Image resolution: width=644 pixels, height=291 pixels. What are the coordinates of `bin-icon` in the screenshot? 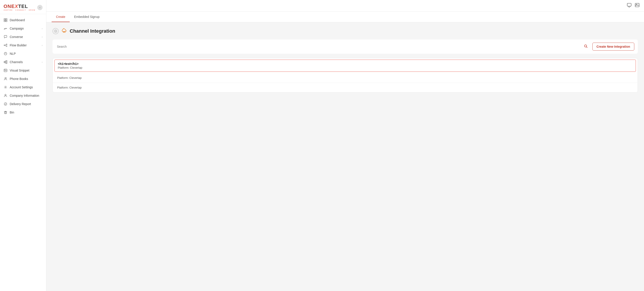 It's located at (6, 112).